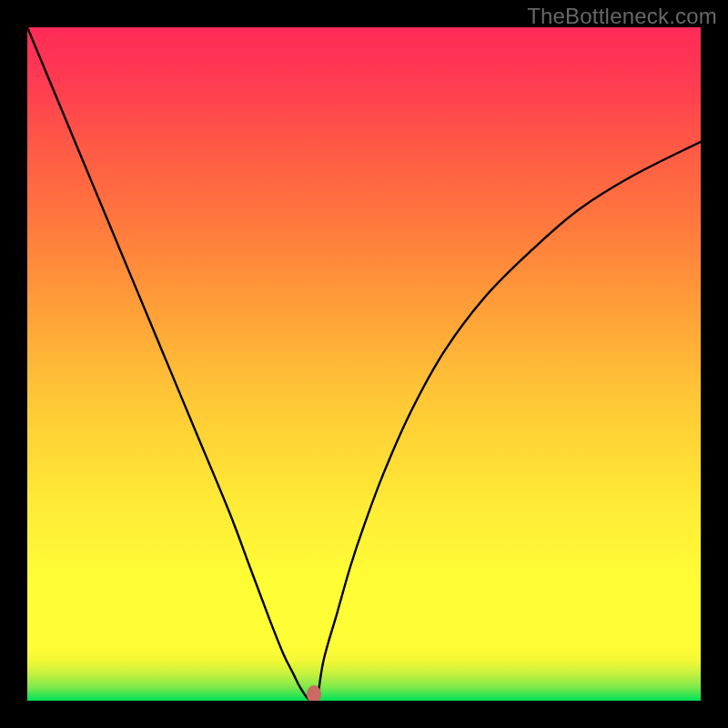 The width and height of the screenshot is (728, 728). I want to click on watermark-text: TheBottleneck.com, so click(622, 16).